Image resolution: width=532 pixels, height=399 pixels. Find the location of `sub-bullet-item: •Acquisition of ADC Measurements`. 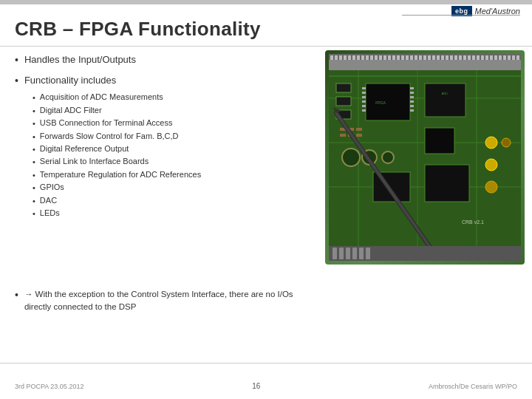

sub-bullet-item: •Acquisition of ADC Measurements is located at coordinates (175, 98).